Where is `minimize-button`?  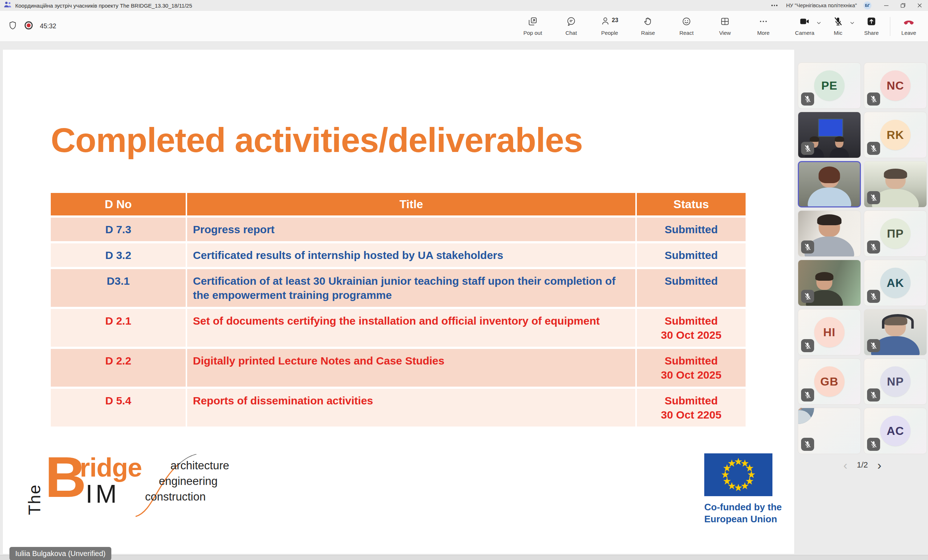 minimize-button is located at coordinates (886, 5).